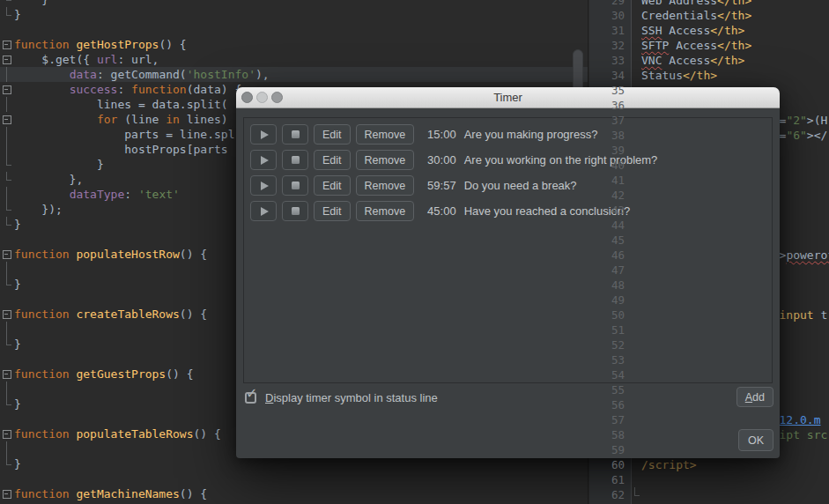 The width and height of the screenshot is (829, 504). What do you see at coordinates (507, 134) in the screenshot?
I see `timer-row: EditRemove15:00Are you making progress?` at bounding box center [507, 134].